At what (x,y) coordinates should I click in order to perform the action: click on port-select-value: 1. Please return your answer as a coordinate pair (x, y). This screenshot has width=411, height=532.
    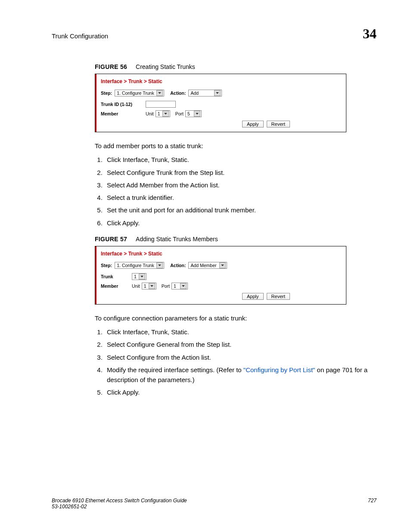
    Looking at the image, I should click on (175, 286).